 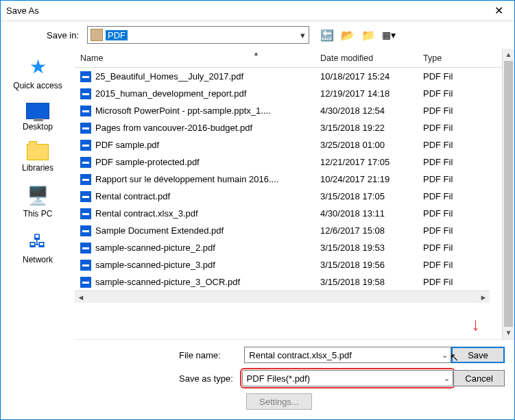 What do you see at coordinates (499, 11) in the screenshot?
I see `close-icon: ✕` at bounding box center [499, 11].